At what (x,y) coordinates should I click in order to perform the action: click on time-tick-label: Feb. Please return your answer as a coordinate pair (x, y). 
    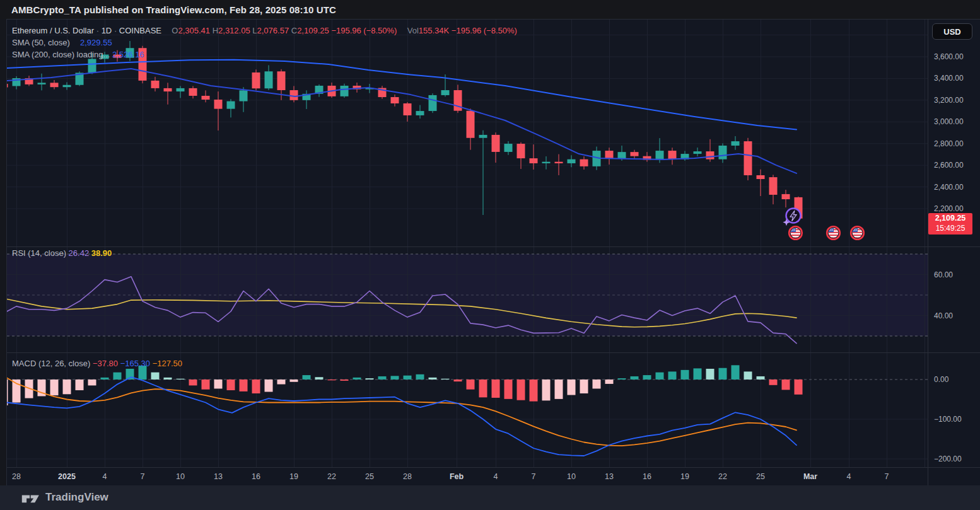
    Looking at the image, I should click on (457, 477).